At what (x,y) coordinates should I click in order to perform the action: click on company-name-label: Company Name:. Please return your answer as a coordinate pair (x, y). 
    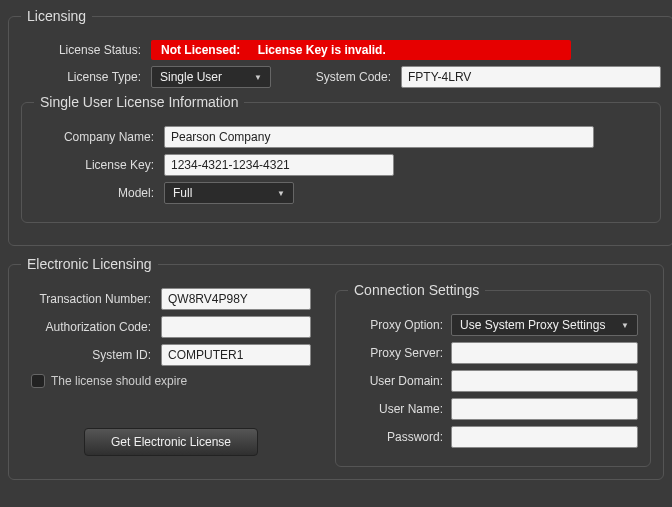
    Looking at the image, I should click on (94, 137).